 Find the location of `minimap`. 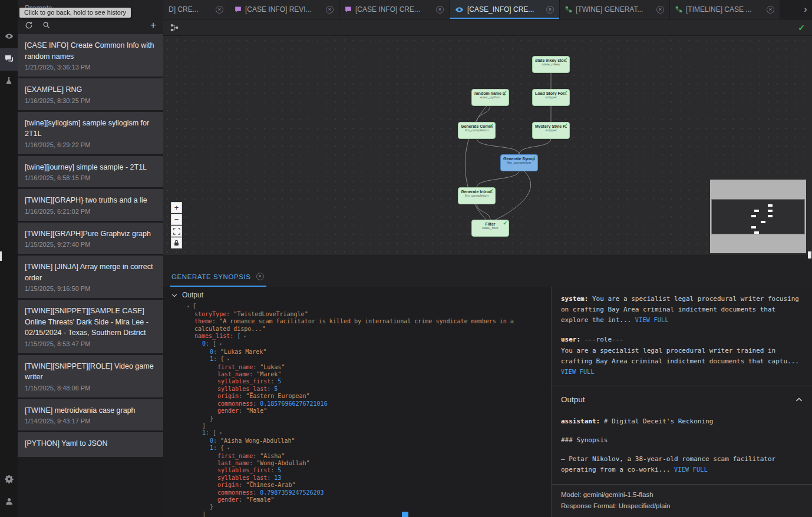

minimap is located at coordinates (758, 217).